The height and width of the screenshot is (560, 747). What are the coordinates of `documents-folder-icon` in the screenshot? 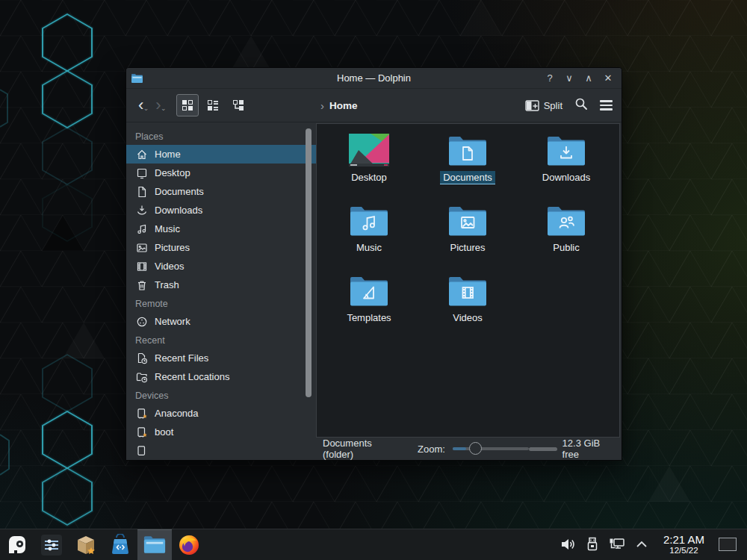 It's located at (468, 150).